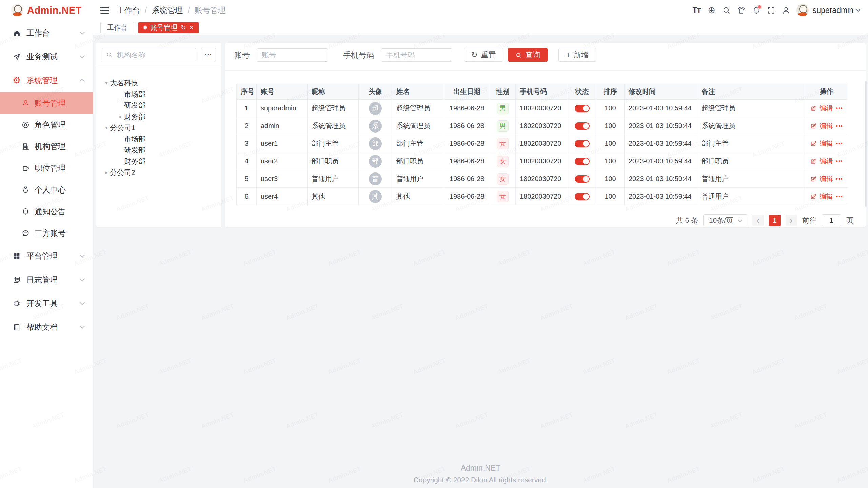  What do you see at coordinates (46, 57) in the screenshot?
I see `sidebar-item-business-test: 业务测试` at bounding box center [46, 57].